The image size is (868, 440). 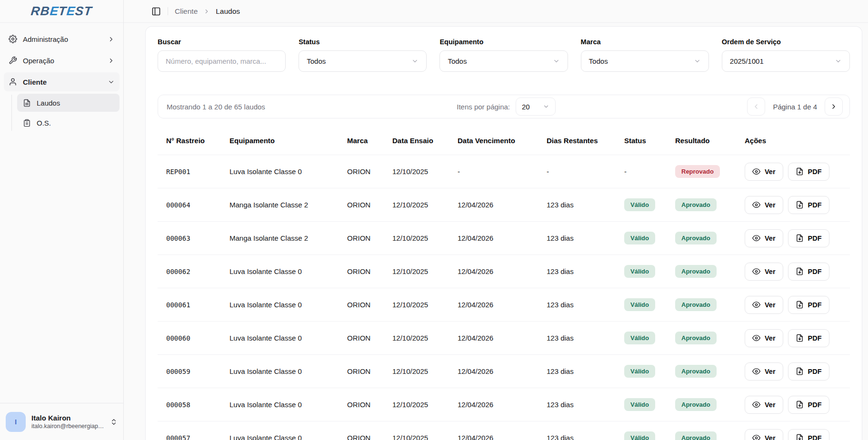 What do you see at coordinates (504, 42) in the screenshot?
I see `equipment-label: Equipamento` at bounding box center [504, 42].